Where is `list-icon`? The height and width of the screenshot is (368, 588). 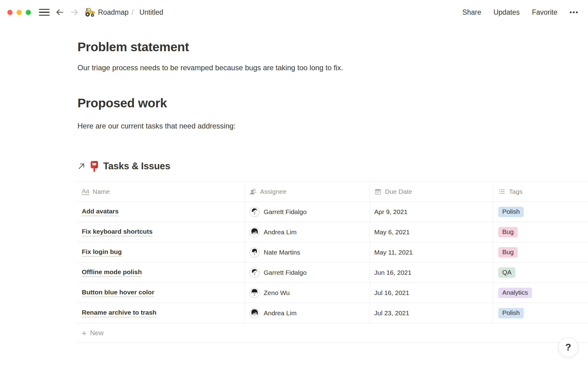
list-icon is located at coordinates (502, 192).